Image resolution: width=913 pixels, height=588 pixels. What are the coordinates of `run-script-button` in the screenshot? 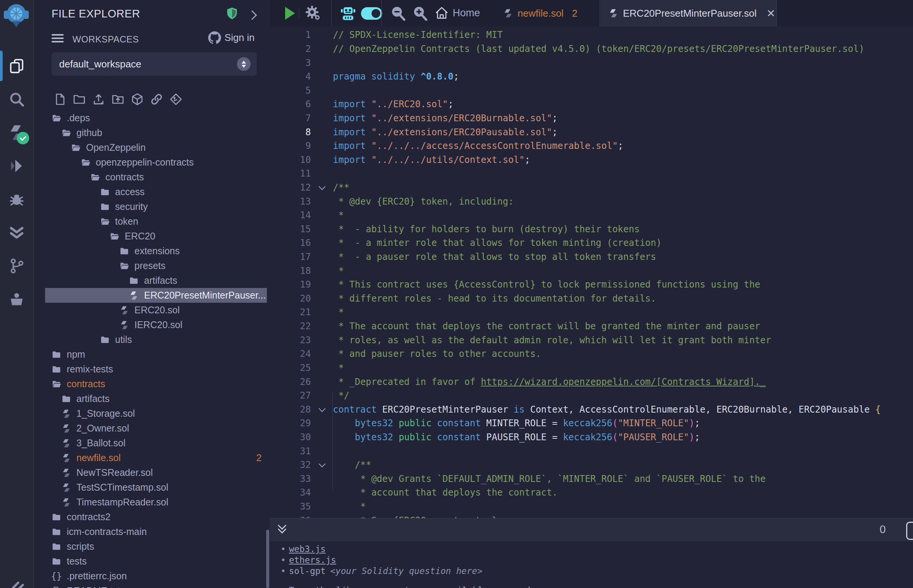 It's located at (290, 13).